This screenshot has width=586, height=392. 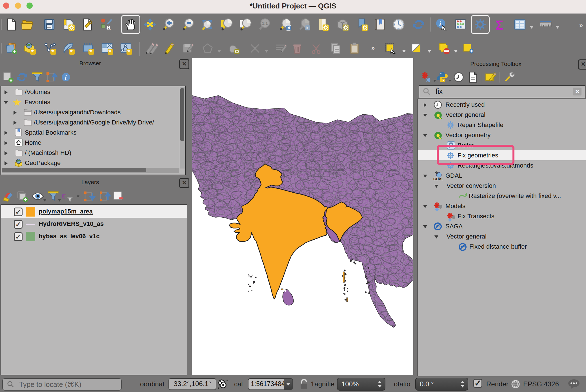 I want to click on svg-text: Σ, so click(x=500, y=24).